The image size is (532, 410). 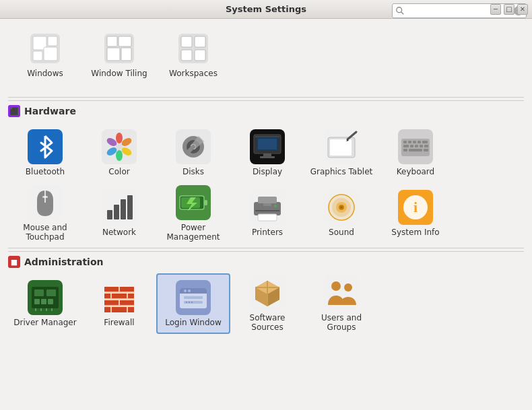 What do you see at coordinates (193, 153) in the screenshot?
I see `app-icon-disks: Disks` at bounding box center [193, 153].